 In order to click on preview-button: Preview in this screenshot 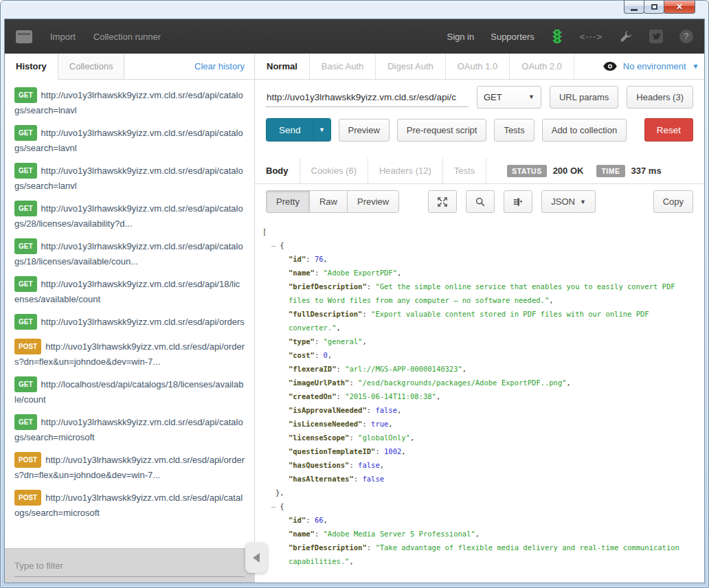, I will do `click(364, 131)`.